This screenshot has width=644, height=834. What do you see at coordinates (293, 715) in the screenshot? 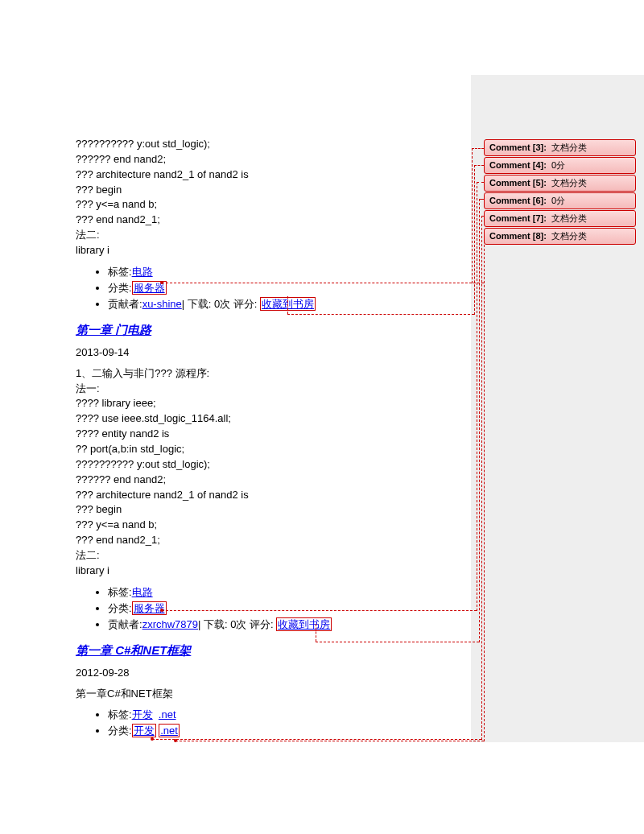
I see `list-item: 标签:开发 .net` at bounding box center [293, 715].